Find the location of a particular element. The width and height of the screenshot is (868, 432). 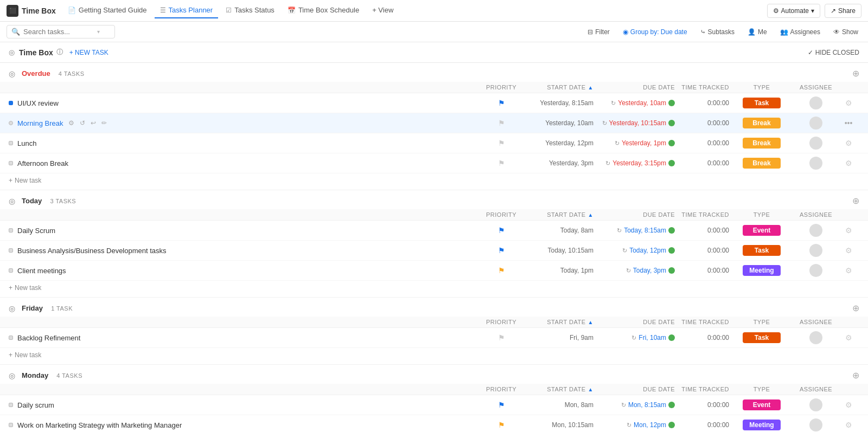

inline-edit-icon: ✏ is located at coordinates (104, 123).